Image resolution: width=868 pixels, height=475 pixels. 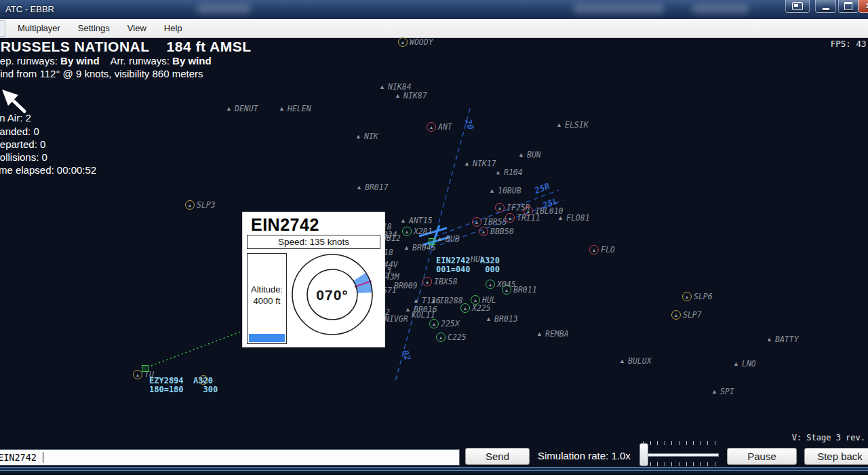 What do you see at coordinates (480, 164) in the screenshot?
I see `waypoint-nik17: ▲NIK17` at bounding box center [480, 164].